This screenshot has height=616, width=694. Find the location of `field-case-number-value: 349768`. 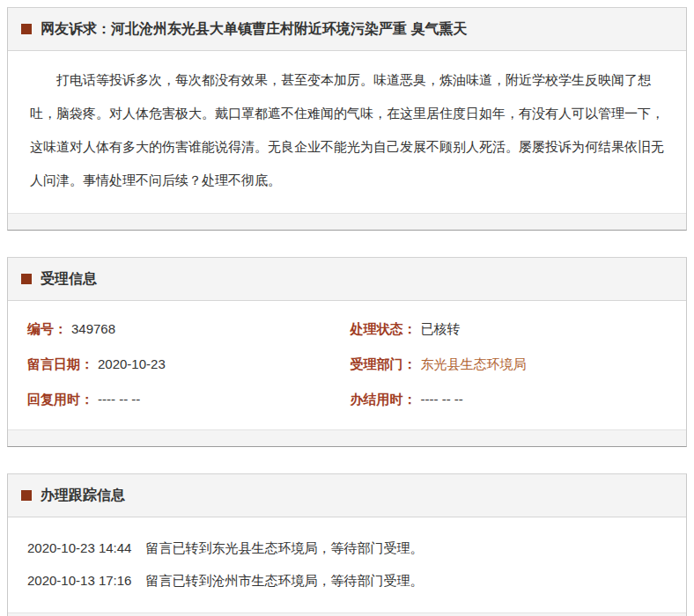

field-case-number-value: 349768 is located at coordinates (93, 329).